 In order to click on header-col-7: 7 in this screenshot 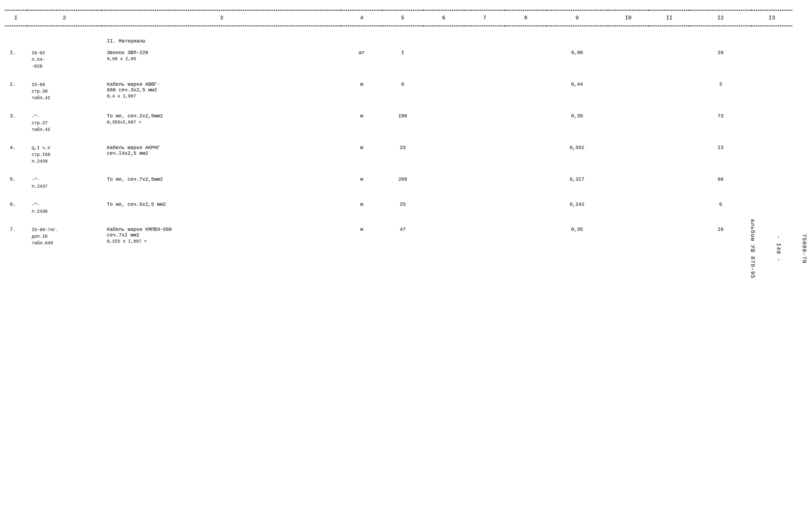, I will do `click(485, 18)`.